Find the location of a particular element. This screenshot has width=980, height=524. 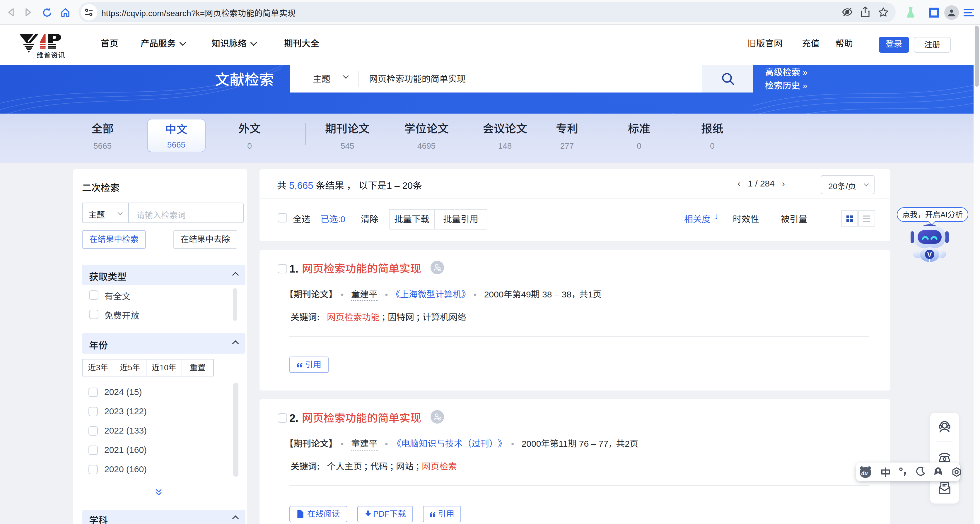

svg-text: du is located at coordinates (864, 473).